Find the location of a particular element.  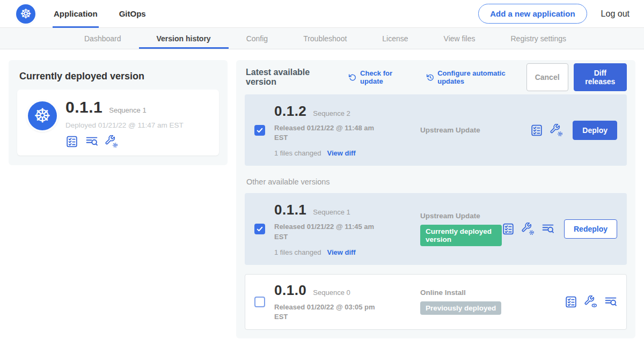

deployed-version-tile: ☸ 0.1.1 Sequence 1 Deployed 01/21/22 @ 1… is located at coordinates (118, 122).